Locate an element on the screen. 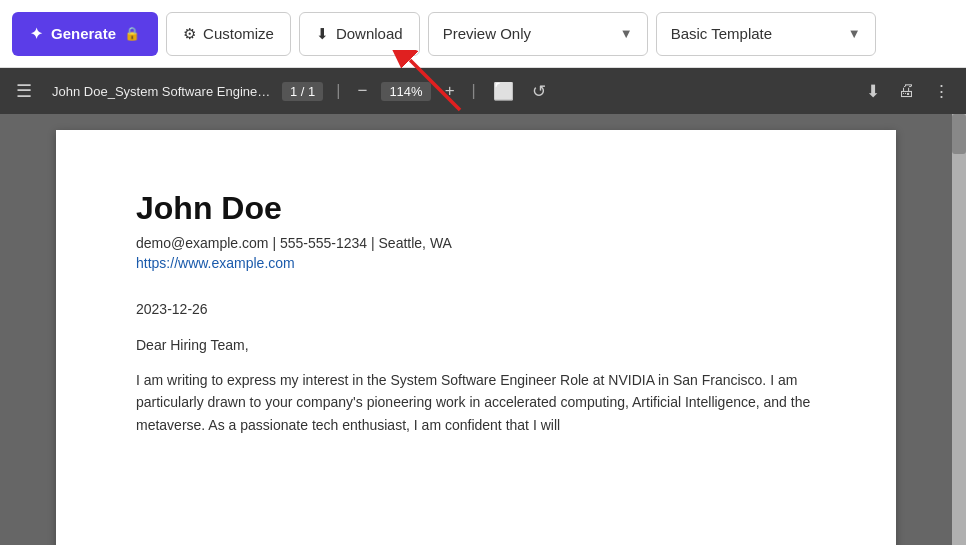 This screenshot has width=966, height=545. letter-date: 2023-12-26 is located at coordinates (476, 309).